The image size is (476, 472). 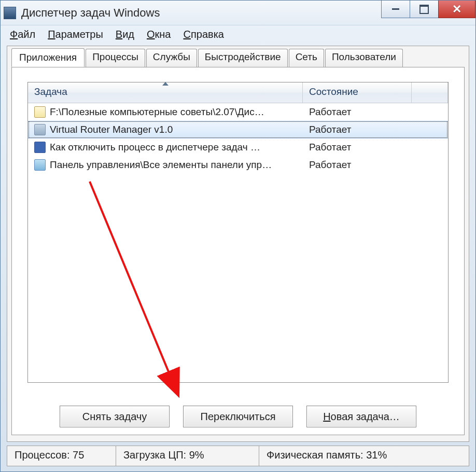 What do you see at coordinates (238, 417) in the screenshot?
I see `button-row: Снять задачу Переключиться Новая задача…` at bounding box center [238, 417].